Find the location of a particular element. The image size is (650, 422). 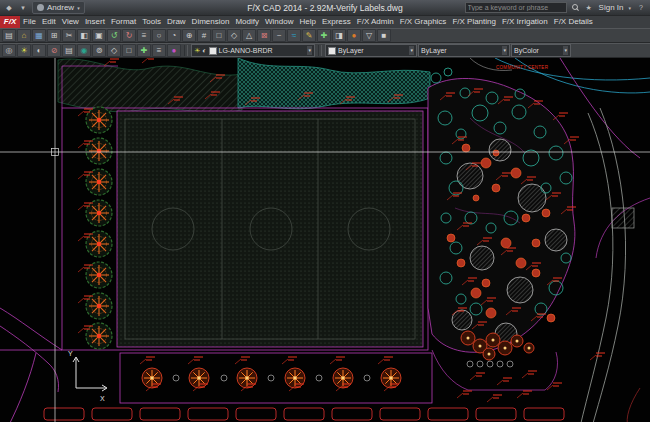

menu-tools: Tools is located at coordinates (152, 22).